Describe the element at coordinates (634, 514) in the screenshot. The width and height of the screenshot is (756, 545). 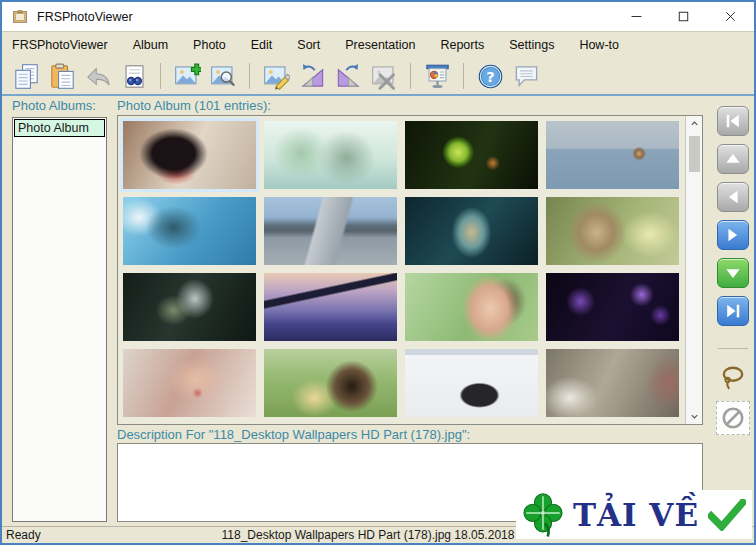
I see `download-watermark: TẢI VỀ` at that location.